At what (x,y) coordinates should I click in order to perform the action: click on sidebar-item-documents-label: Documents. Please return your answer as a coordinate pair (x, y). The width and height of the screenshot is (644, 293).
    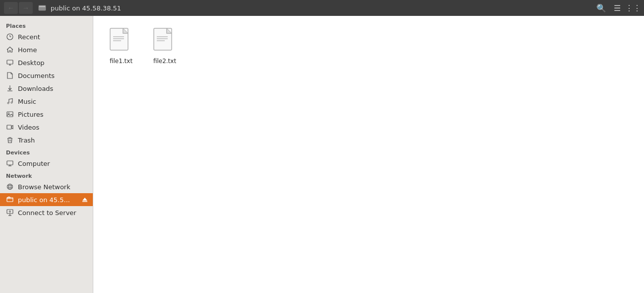
    Looking at the image, I should click on (54, 75).